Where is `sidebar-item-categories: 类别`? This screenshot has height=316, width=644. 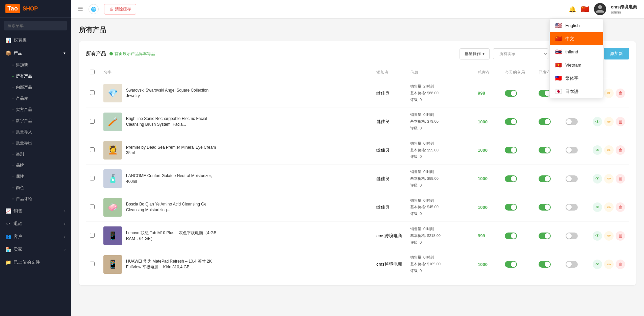 sidebar-item-categories: 类别 is located at coordinates (35, 154).